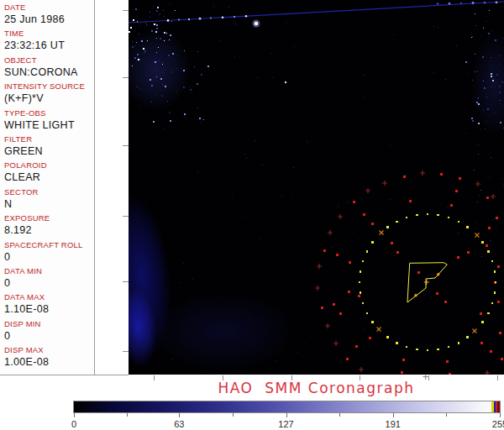 This screenshot has width=504, height=430. What do you see at coordinates (94, 187) in the screenshot?
I see `sidebar-divider` at bounding box center [94, 187].